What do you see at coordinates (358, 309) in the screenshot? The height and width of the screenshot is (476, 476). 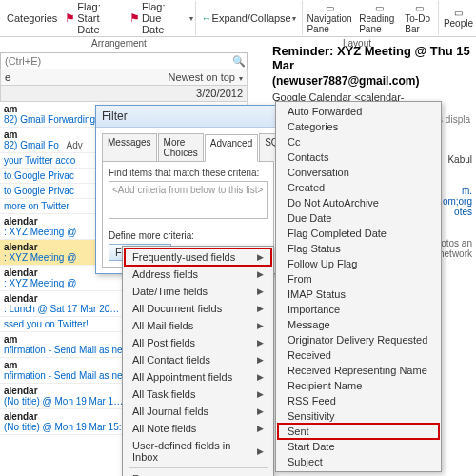 I see `menu-item: Importance` at bounding box center [358, 309].